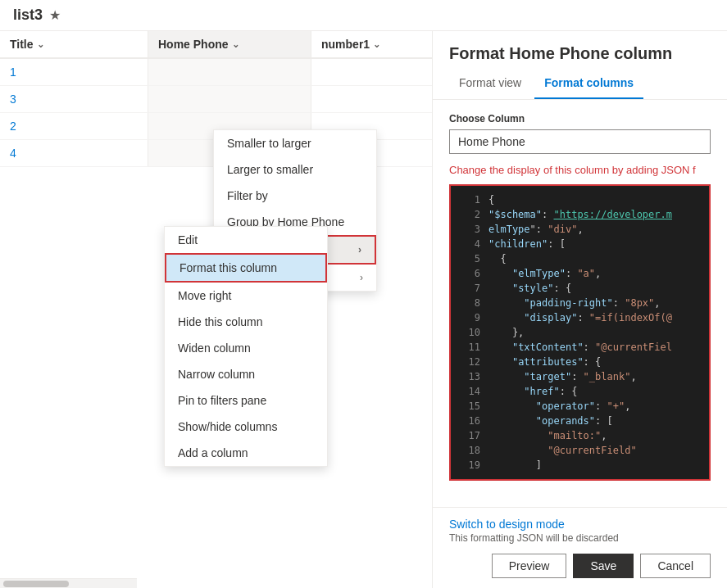 Image resolution: width=727 pixels, height=588 pixels. Describe the element at coordinates (580, 215) in the screenshot. I see `code-line: 2 "$schema": "https://developer.m` at that location.